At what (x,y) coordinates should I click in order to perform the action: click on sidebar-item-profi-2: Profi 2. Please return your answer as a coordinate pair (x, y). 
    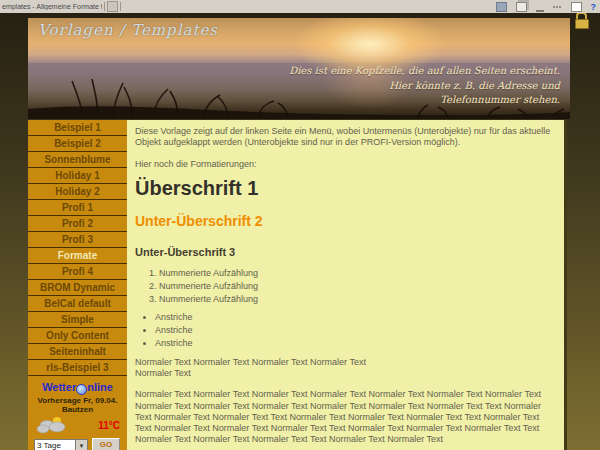
    Looking at the image, I should click on (78, 224).